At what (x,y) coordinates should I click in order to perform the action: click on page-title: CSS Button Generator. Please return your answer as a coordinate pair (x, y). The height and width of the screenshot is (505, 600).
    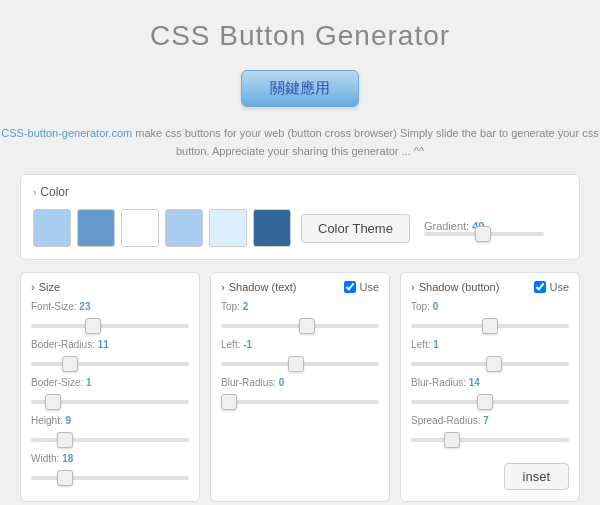
    Looking at the image, I should click on (300, 36).